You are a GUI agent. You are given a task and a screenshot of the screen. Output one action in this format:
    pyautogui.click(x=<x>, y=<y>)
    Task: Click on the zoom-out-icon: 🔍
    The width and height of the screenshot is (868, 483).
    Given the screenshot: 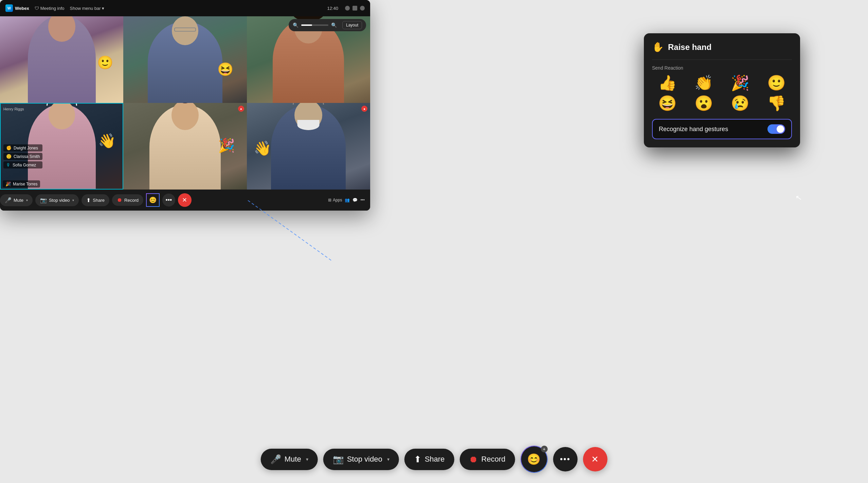 What is the action you would take?
    pyautogui.click(x=295, y=25)
    